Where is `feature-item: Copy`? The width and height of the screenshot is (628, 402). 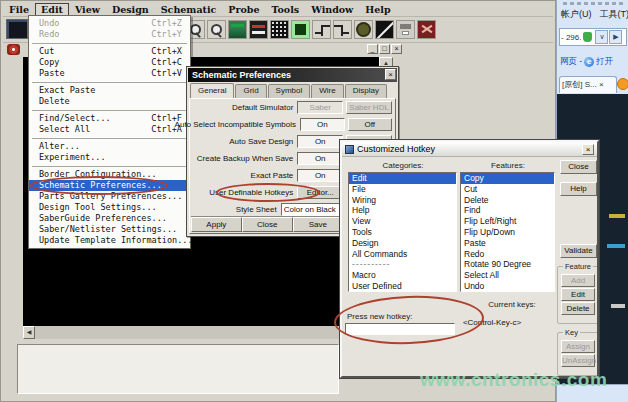
feature-item: Copy is located at coordinates (508, 178).